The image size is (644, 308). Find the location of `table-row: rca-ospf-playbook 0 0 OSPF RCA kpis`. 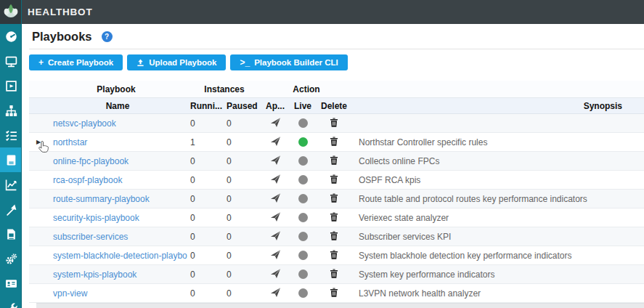

table-row: rca-ospf-playbook 0 0 OSPF RCA kpis is located at coordinates (337, 180).